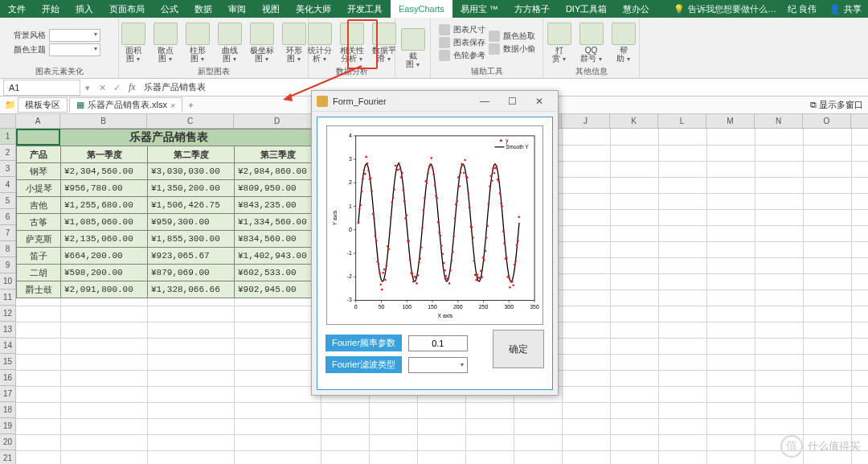 The image size is (868, 464). I want to click on row-header: 5, so click(8, 201).